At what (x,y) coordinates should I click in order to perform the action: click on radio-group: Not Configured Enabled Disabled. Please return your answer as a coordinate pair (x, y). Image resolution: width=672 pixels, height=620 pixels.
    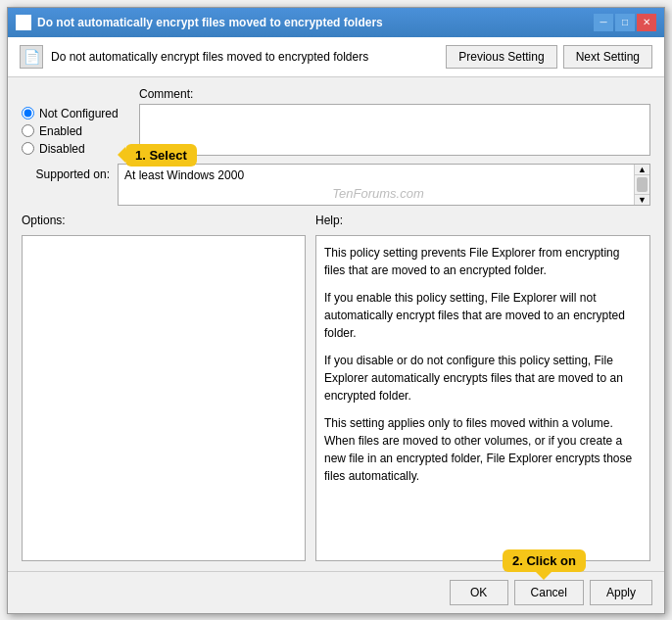
    Looking at the image, I should click on (75, 121).